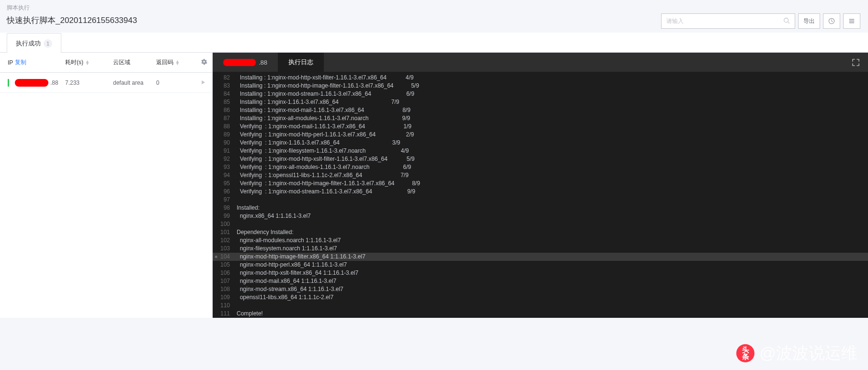  Describe the element at coordinates (228, 102) in the screenshot. I see `line-number: 85` at that location.